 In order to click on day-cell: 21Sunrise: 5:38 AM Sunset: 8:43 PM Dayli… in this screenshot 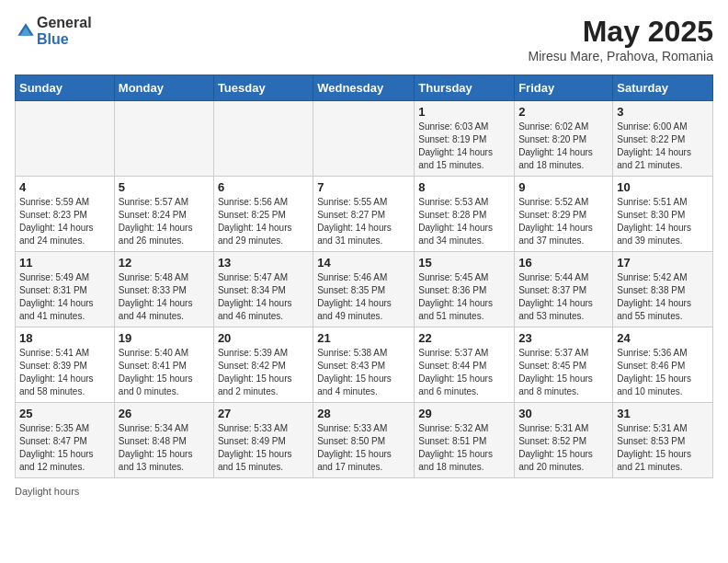, I will do `click(364, 365)`.